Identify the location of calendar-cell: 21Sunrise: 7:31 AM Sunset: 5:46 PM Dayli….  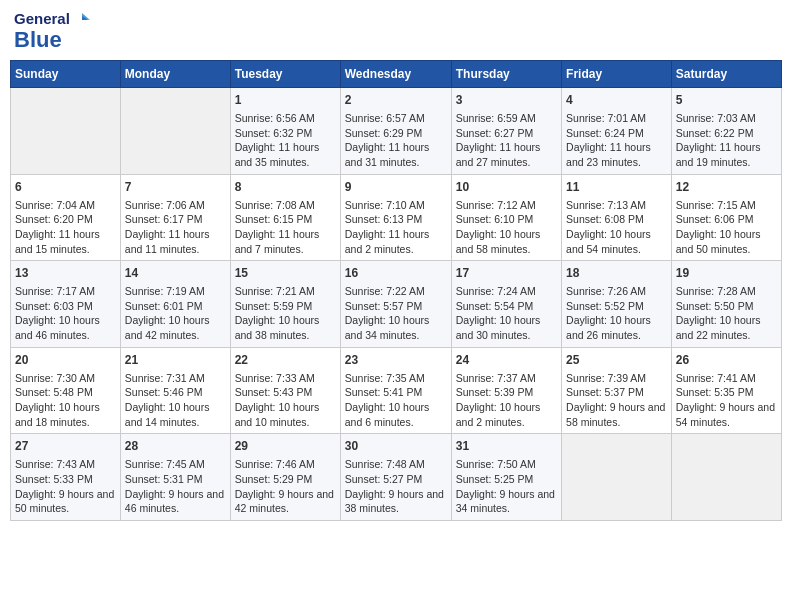
(175, 390).